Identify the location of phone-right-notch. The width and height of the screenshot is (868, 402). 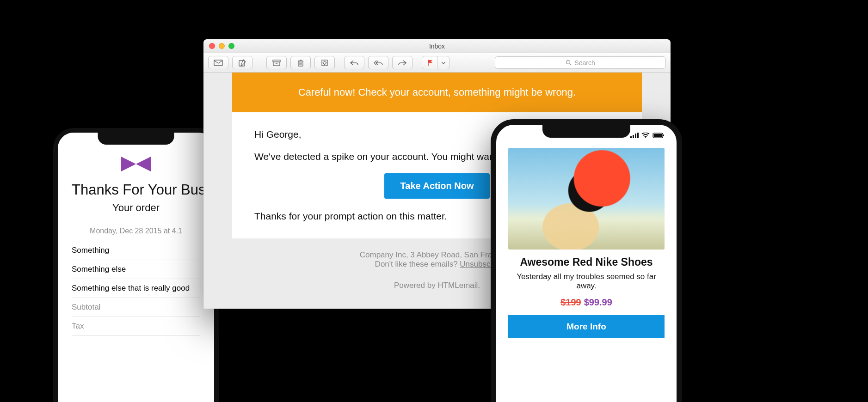
(586, 131).